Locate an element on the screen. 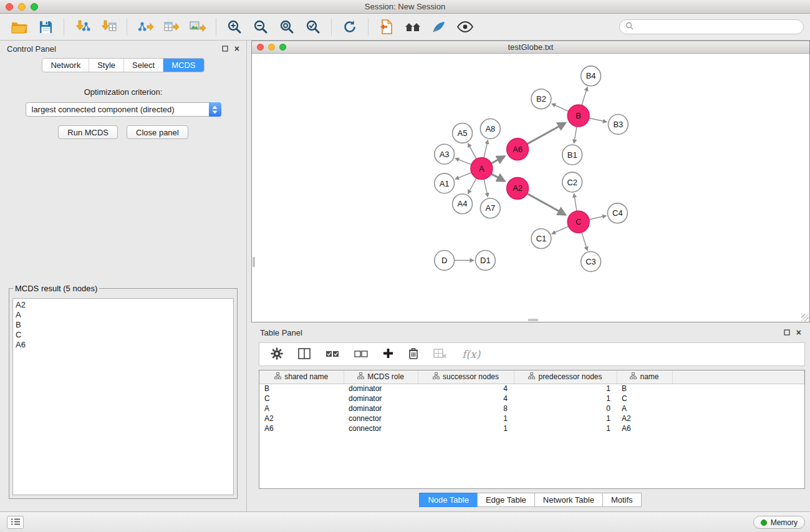 The image size is (810, 532). export-table-icon is located at coordinates (171, 27).